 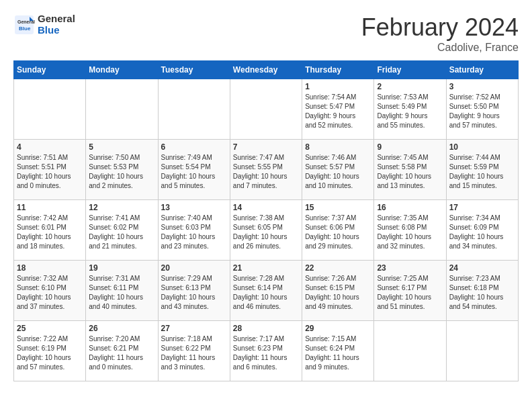 What do you see at coordinates (194, 172) in the screenshot?
I see `day-info: Sunrise: 7:49 AMSunset: 5:54 PMDaylight:…` at bounding box center [194, 172].